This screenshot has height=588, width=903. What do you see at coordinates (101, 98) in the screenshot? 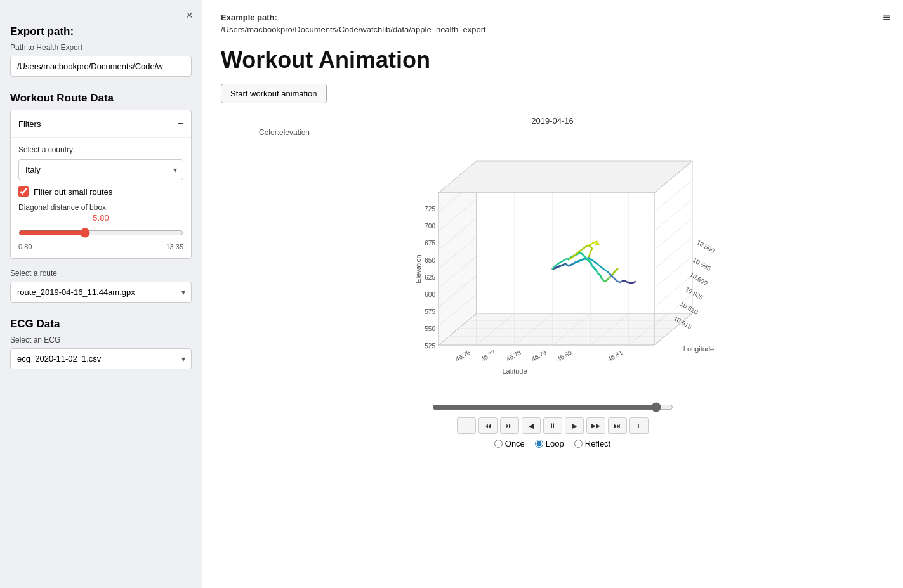
I see `route-section-title: Workout Route Data` at bounding box center [101, 98].